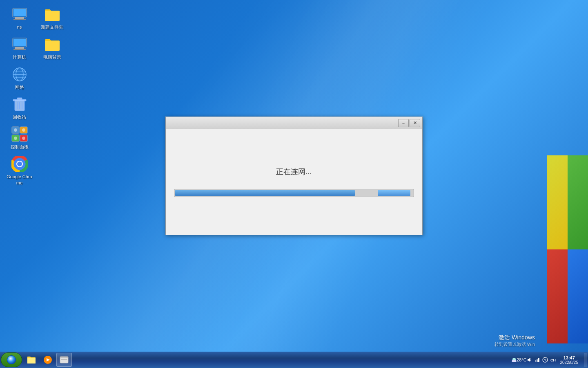 The width and height of the screenshot is (588, 368). What do you see at coordinates (537, 360) in the screenshot?
I see `network-tray-icon` at bounding box center [537, 360].